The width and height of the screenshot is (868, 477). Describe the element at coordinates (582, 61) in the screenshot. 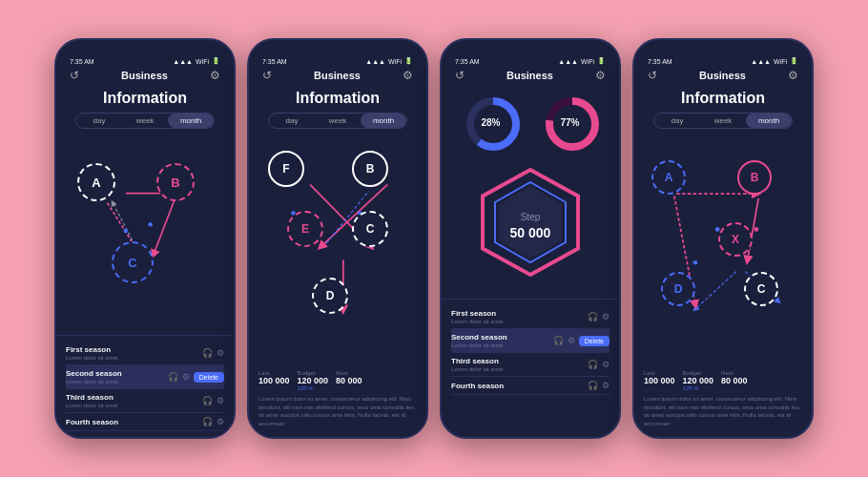

I see `status-icons-3: ▲▲▲ WiFi 🔋` at that location.